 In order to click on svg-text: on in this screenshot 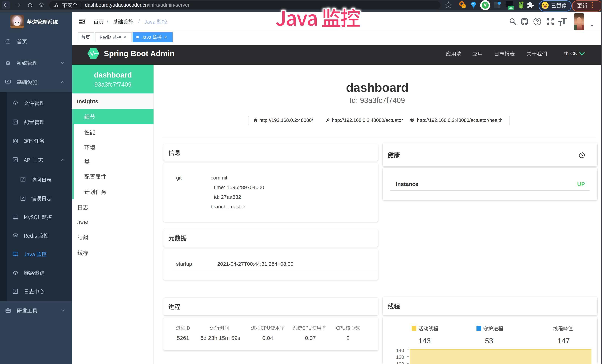, I will do `click(511, 8)`.